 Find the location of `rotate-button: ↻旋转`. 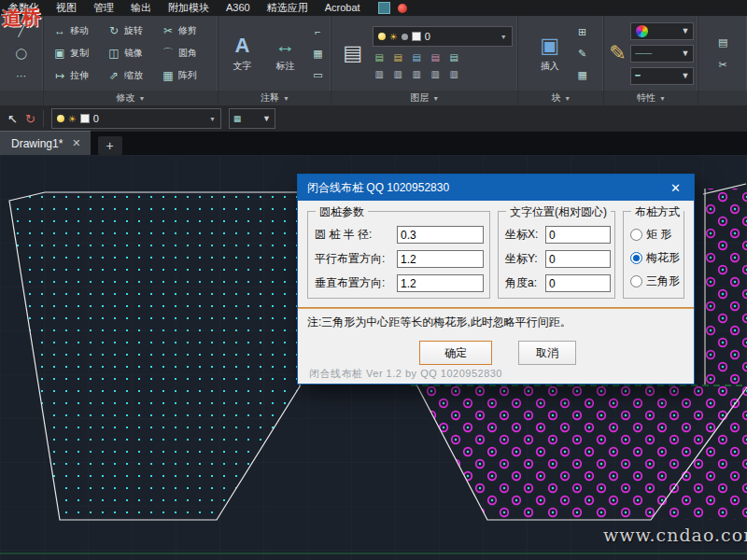

rotate-button: ↻旋转 is located at coordinates (131, 31).